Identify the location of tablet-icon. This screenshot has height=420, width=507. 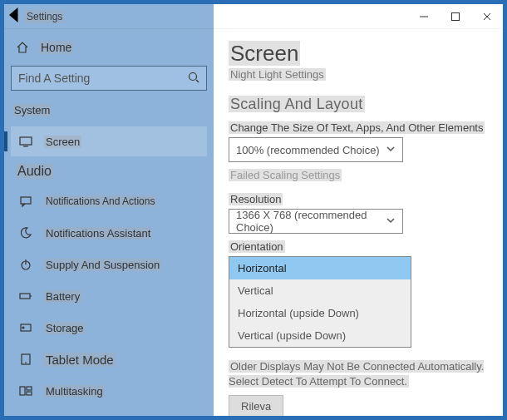
(26, 359).